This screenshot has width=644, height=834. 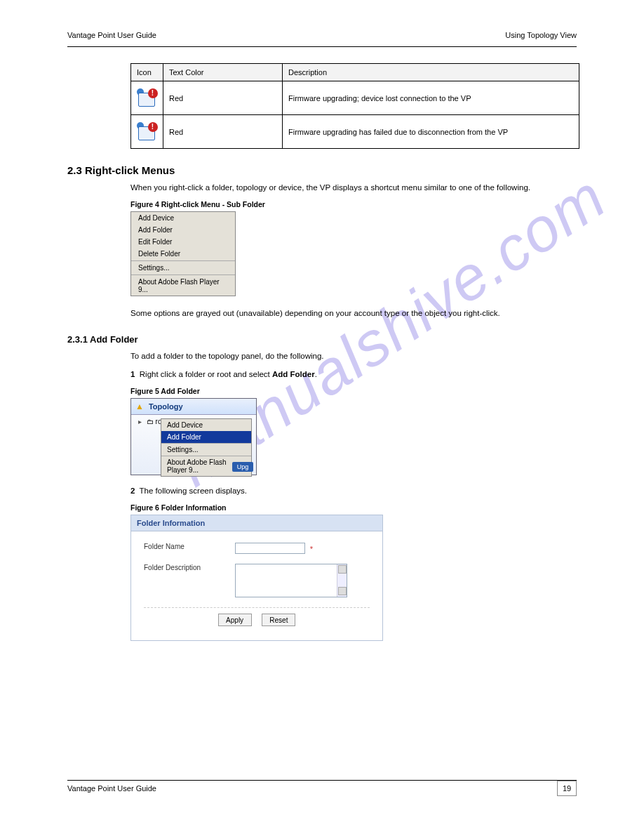 I want to click on table-row: ! Red Firmware upgrading has failed due …, so click(x=355, y=132).